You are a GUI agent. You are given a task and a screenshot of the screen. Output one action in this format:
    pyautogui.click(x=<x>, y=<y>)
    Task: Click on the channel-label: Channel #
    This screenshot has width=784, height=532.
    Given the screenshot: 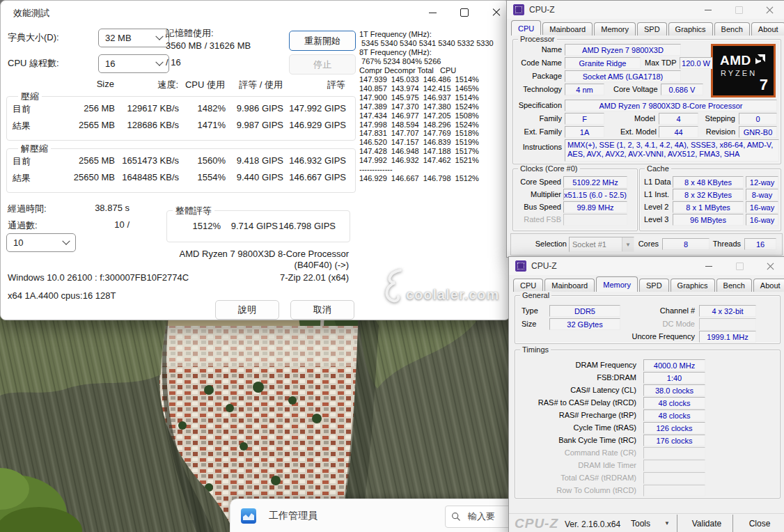 What is the action you would take?
    pyautogui.click(x=664, y=311)
    